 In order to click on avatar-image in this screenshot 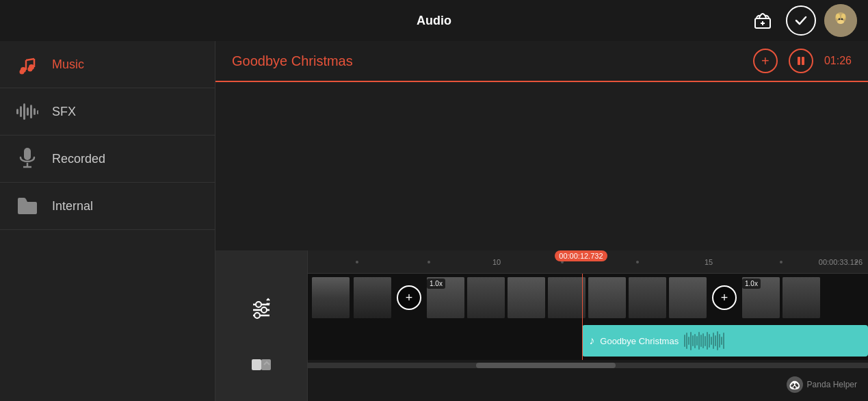, I will do `click(841, 21)`.